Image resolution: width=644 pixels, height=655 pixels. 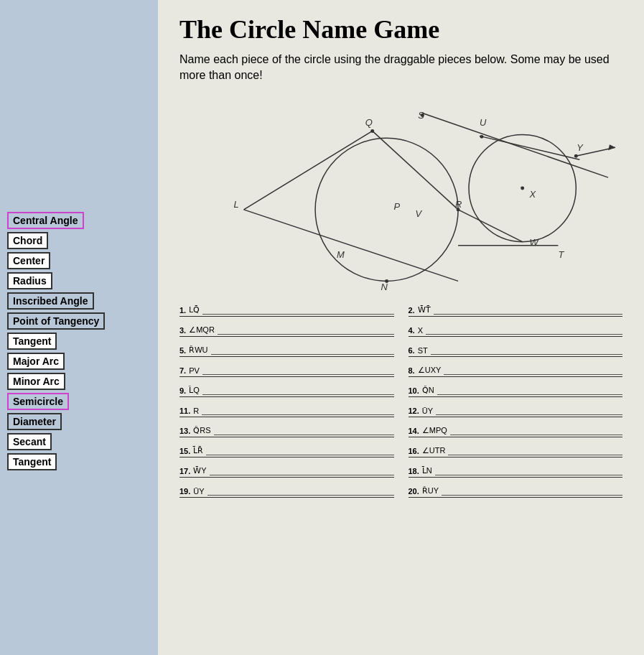 What do you see at coordinates (412, 350) in the screenshot?
I see `question-num: 6.` at bounding box center [412, 350].